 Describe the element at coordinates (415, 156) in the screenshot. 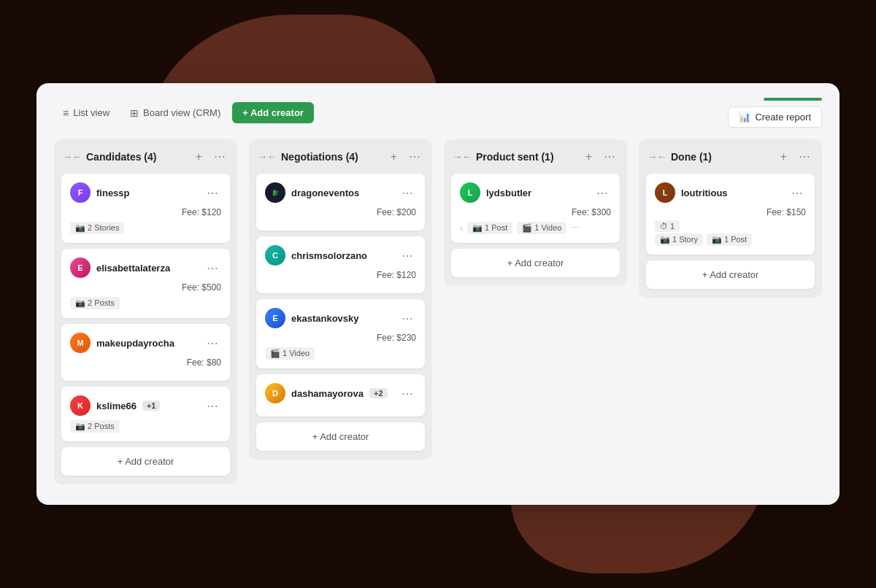

I see `col-menu-btn-negotiations: ⋯` at that location.